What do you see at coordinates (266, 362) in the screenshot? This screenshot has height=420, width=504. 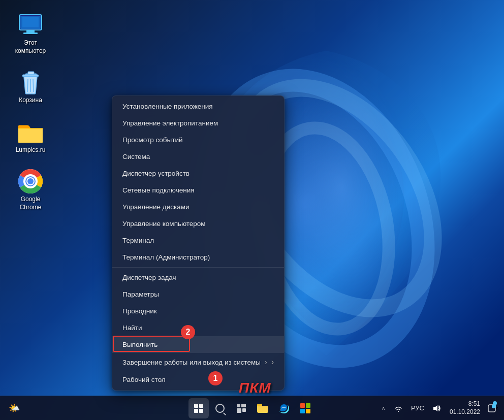 I see `submenu-arrow: ›` at bounding box center [266, 362].